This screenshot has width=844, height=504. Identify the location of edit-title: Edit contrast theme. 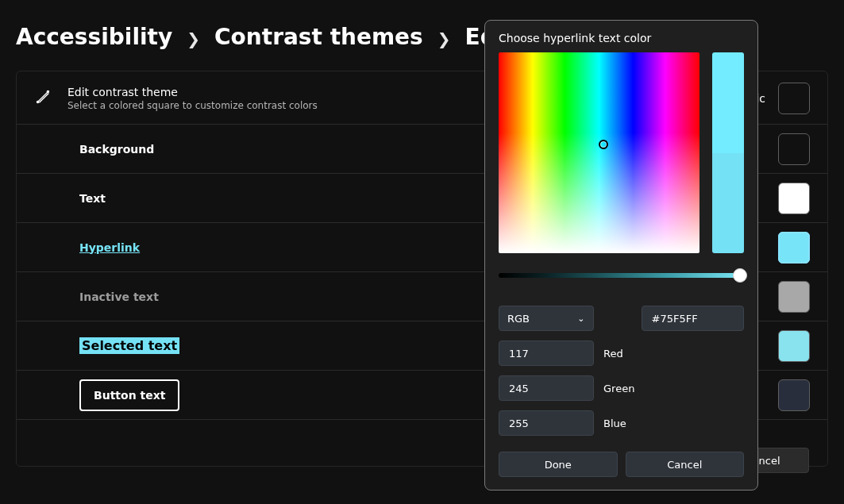
(192, 92).